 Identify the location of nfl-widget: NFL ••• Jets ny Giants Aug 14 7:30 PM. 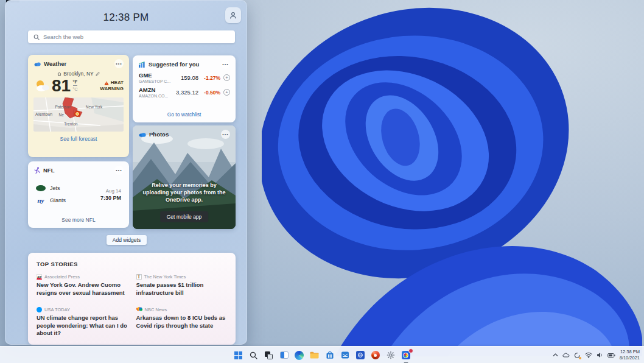
(79, 195).